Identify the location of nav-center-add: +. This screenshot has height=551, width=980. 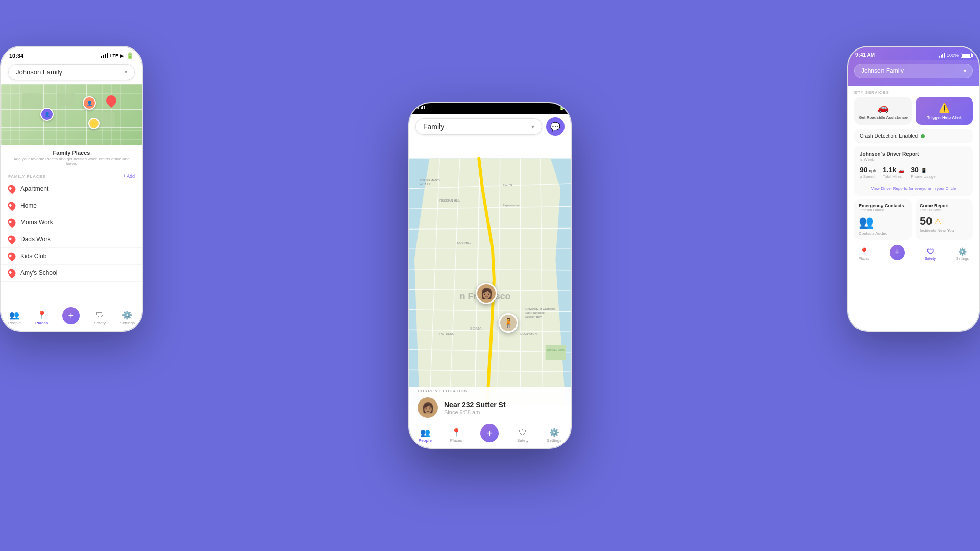
(489, 433).